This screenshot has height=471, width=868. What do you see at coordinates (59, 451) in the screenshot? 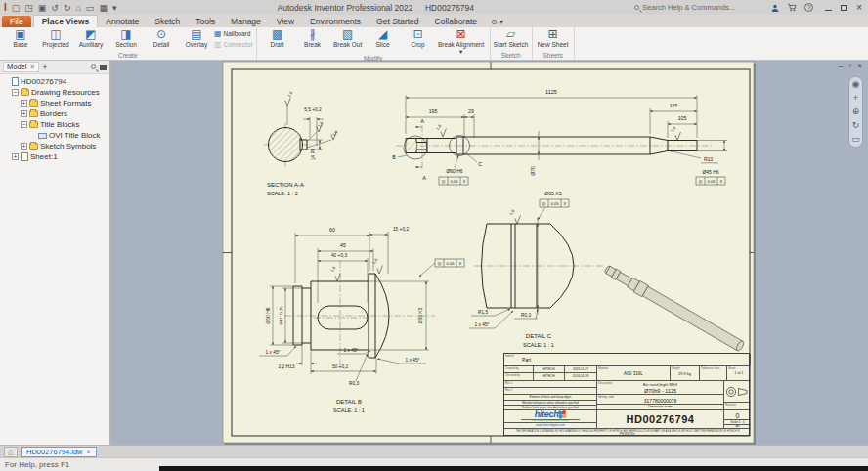
I see `document-tab: HD00276794.idw ×` at bounding box center [59, 451].